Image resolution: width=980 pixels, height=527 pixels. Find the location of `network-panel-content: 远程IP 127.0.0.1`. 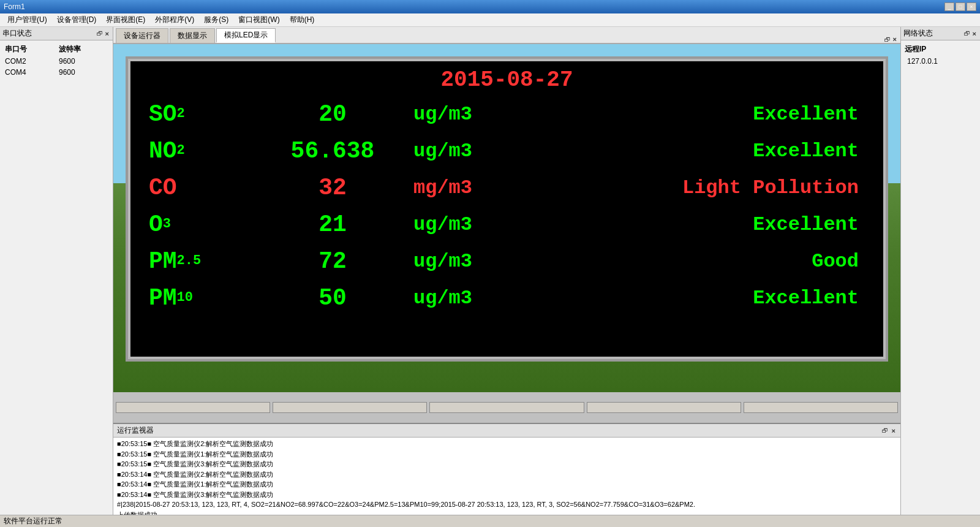

network-panel-content: 远程IP 127.0.0.1 is located at coordinates (941, 55).